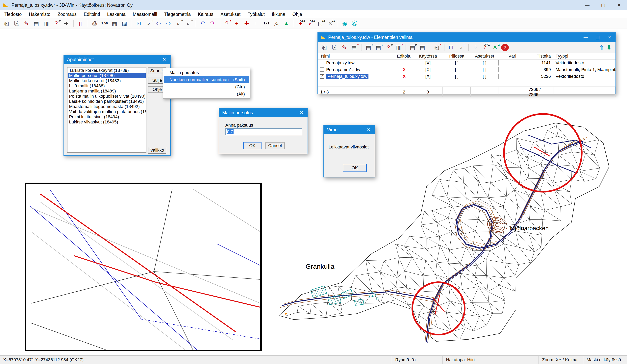 This screenshot has height=364, width=627. What do you see at coordinates (475, 47) in the screenshot?
I see `scatter-icon: ⁘` at bounding box center [475, 47].